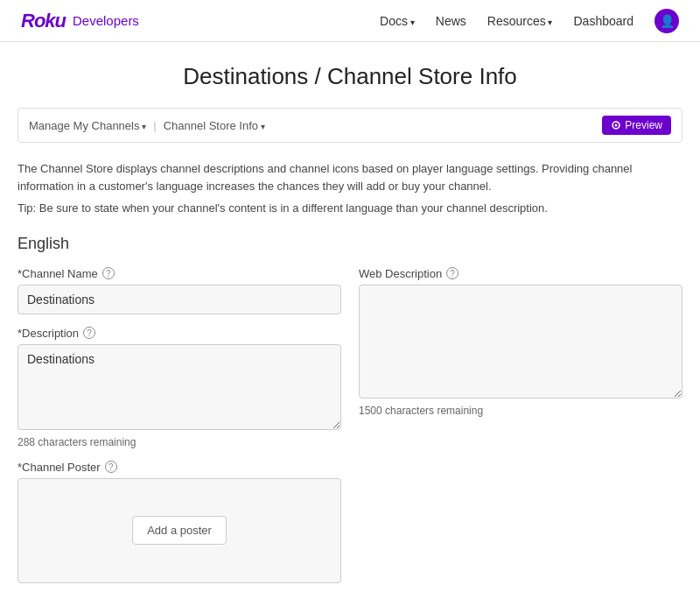 Image resolution: width=700 pixels, height=606 pixels. Describe the element at coordinates (350, 243) in the screenshot. I see `section-title: English` at that location.